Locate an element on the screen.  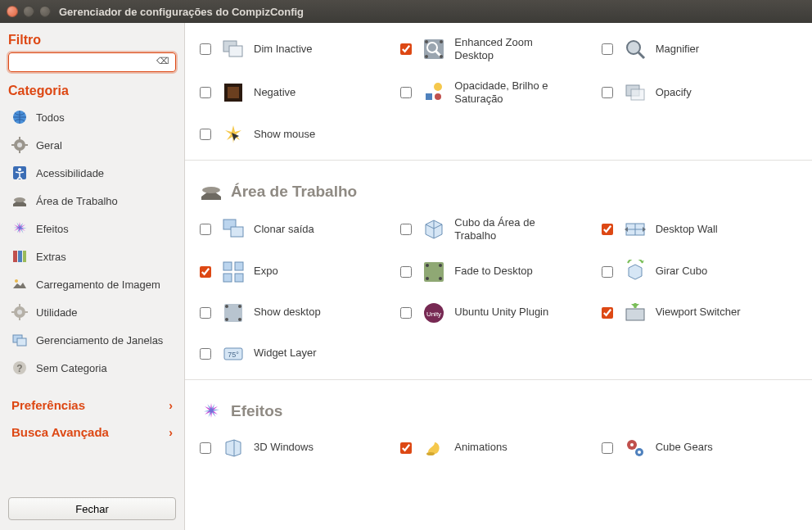
plugin-item: Show mouse is located at coordinates (298, 134).